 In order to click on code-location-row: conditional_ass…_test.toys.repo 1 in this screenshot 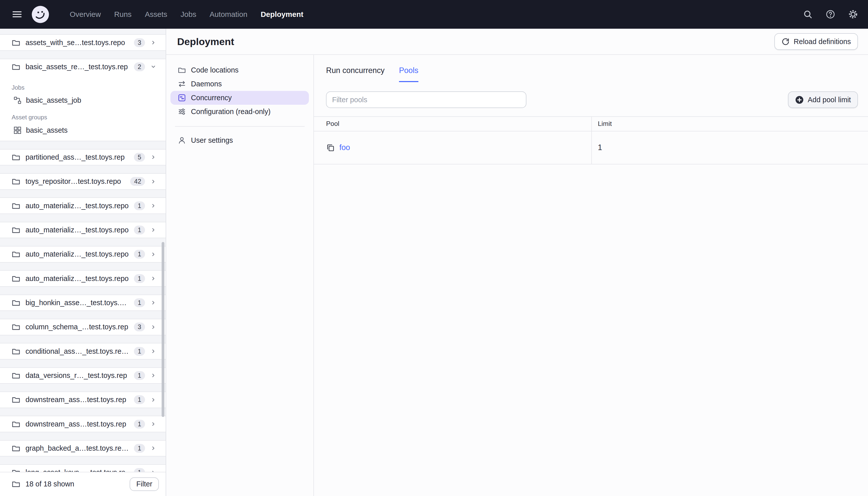, I will do `click(83, 351)`.